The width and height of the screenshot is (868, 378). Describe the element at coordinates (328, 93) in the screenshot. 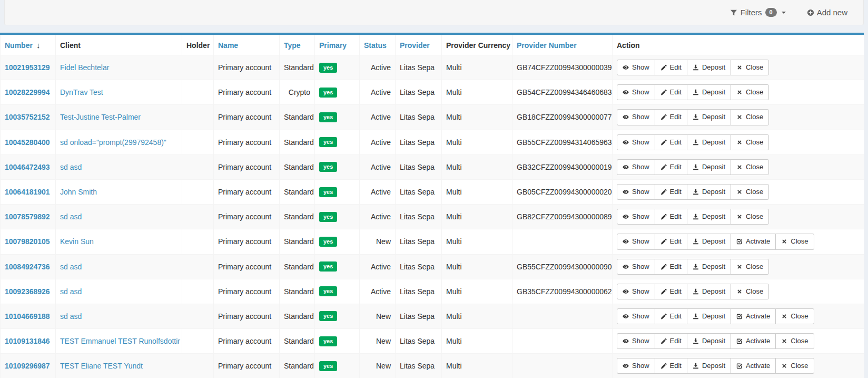

I see `primary-badge: yes` at that location.